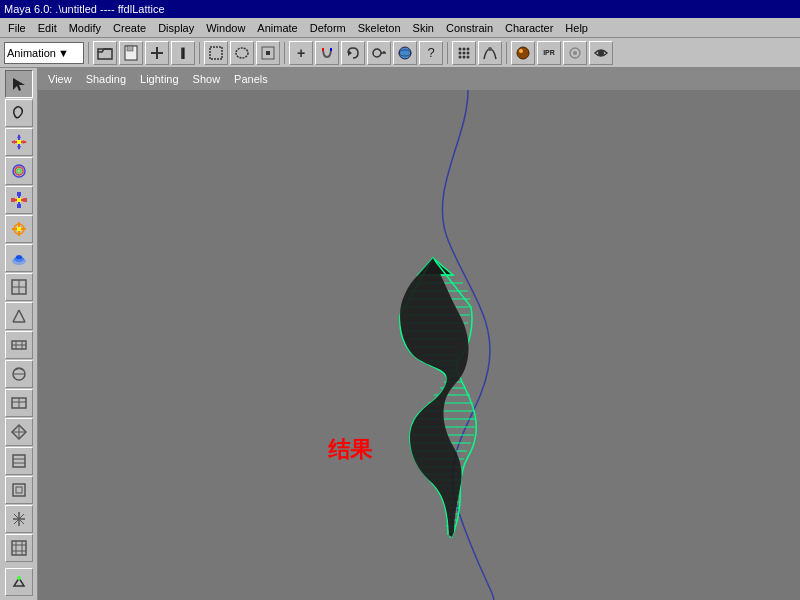 This screenshot has width=800, height=600. What do you see at coordinates (106, 79) in the screenshot?
I see `vp-shading: Shading` at bounding box center [106, 79].